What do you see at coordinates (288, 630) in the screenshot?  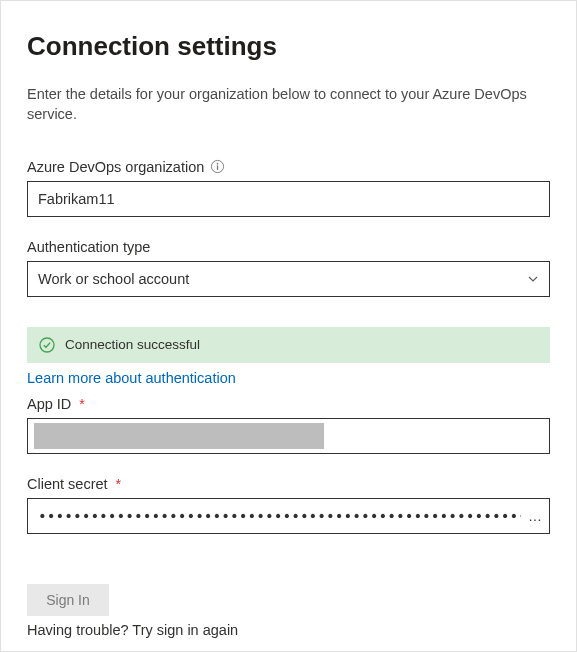 I see `trouble-text: Having trouble? Try sign in again` at bounding box center [288, 630].